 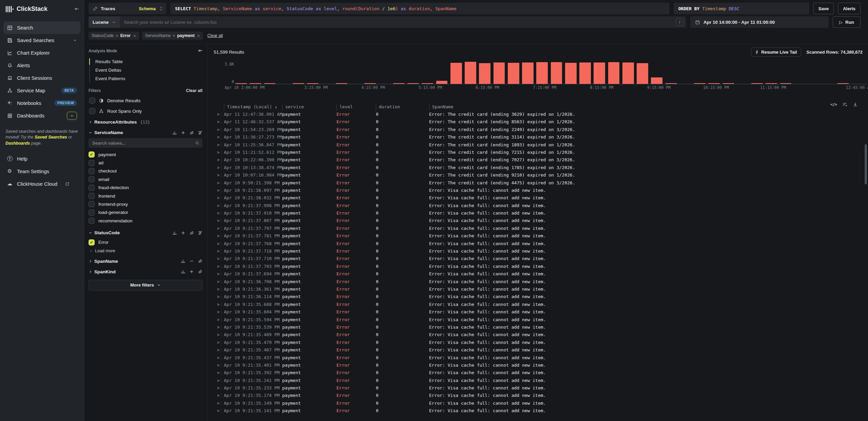 I want to click on table-row: >Apr 10 9:21:37.998 PMpaymentError0Error…, so click(x=541, y=206).